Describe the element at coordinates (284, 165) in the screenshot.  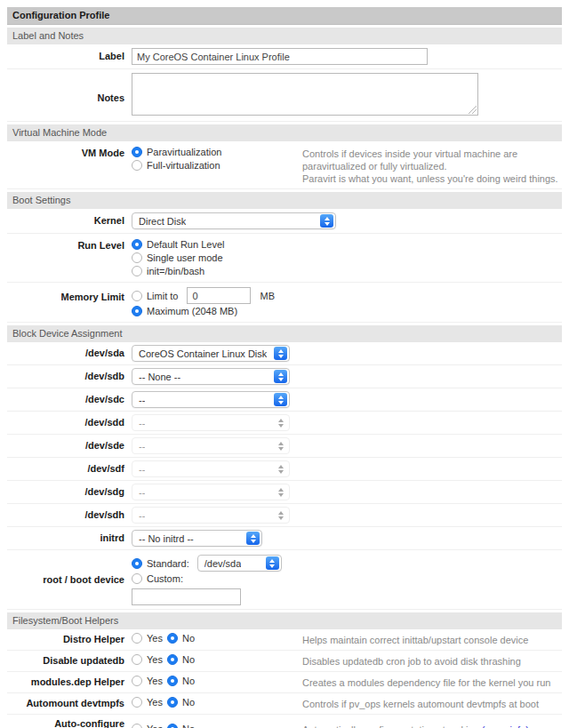
I see `vm-mode-row: VM Mode Paravirtualization Full-virtuali…` at that location.